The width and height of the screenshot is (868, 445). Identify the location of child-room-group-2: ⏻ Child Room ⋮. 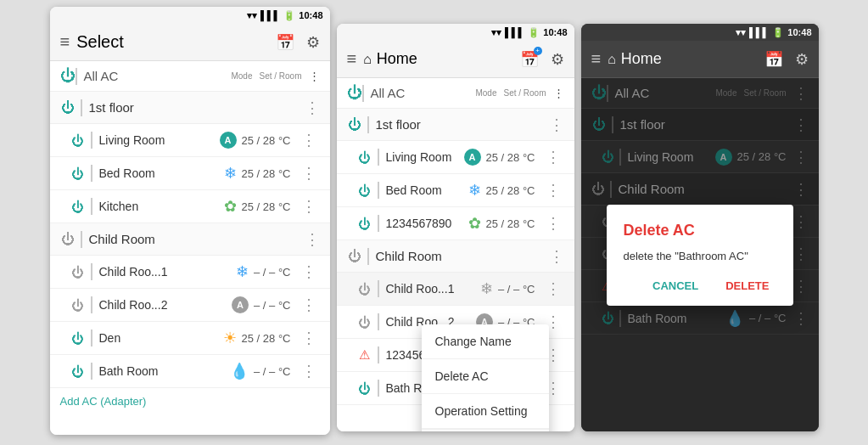
(456, 256).